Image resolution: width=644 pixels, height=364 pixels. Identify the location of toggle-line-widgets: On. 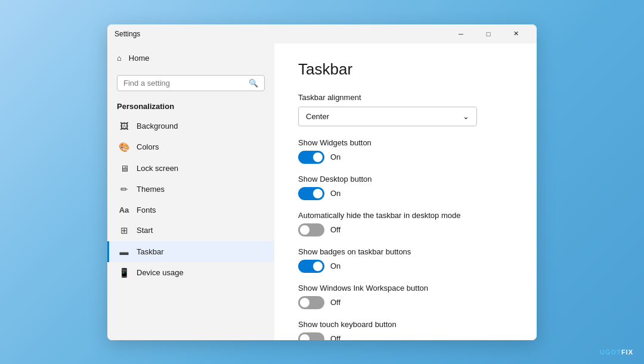
(405, 157).